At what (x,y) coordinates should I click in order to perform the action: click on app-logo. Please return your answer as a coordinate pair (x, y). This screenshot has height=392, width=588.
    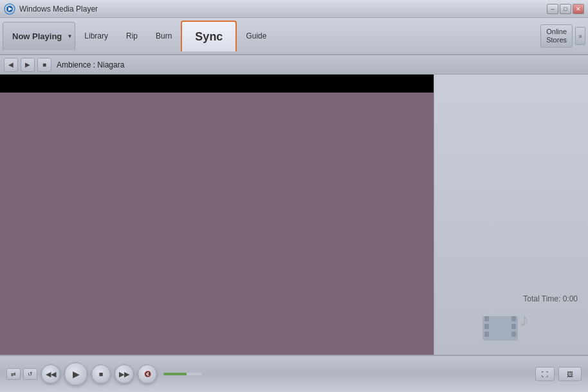
    Looking at the image, I should click on (10, 9).